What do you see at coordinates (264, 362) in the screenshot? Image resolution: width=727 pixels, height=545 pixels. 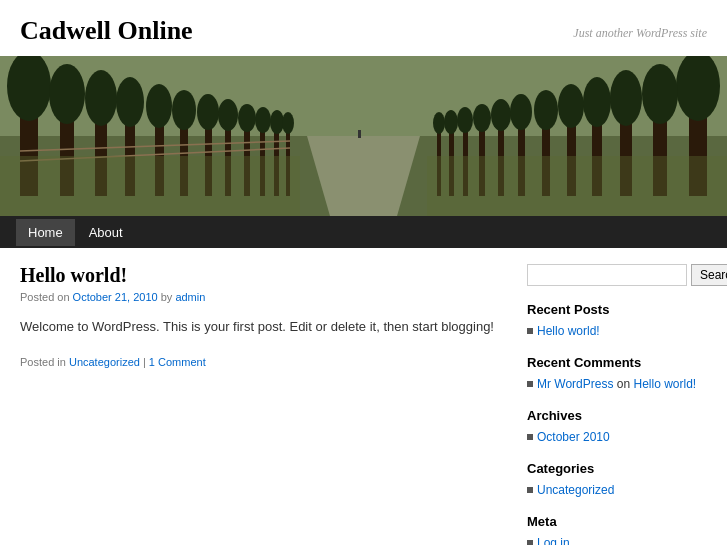 I see `post-footer: Posted in Uncategorized | 1 Comment` at bounding box center [264, 362].